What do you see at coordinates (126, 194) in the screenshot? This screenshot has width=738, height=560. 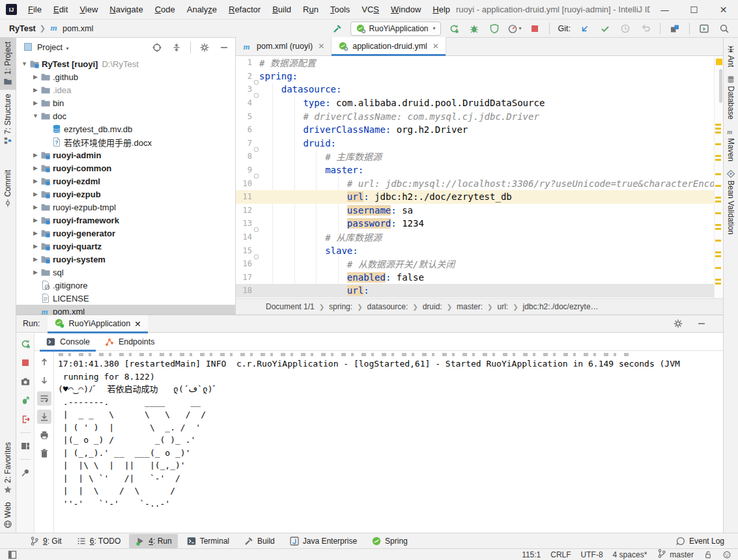 I see `tree-item-ruoyi-ezpub: ▶ruoyi-ezpub` at bounding box center [126, 194].